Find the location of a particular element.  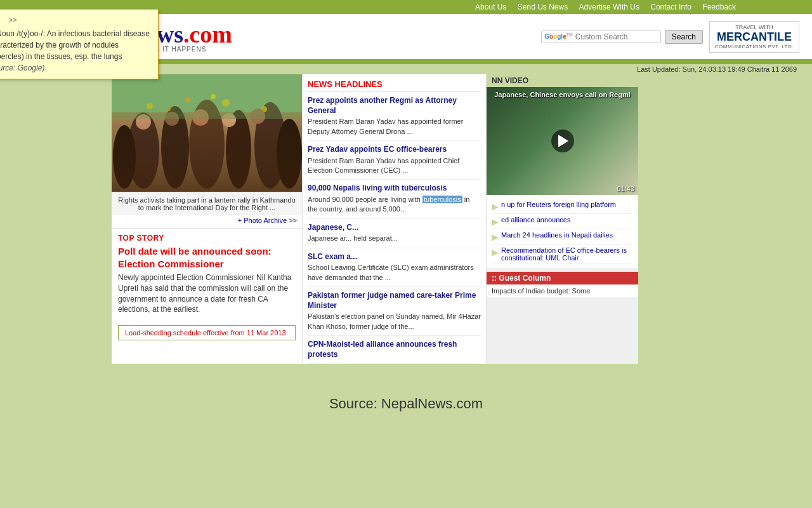

tooltip-arrow-right: >> is located at coordinates (13, 20).